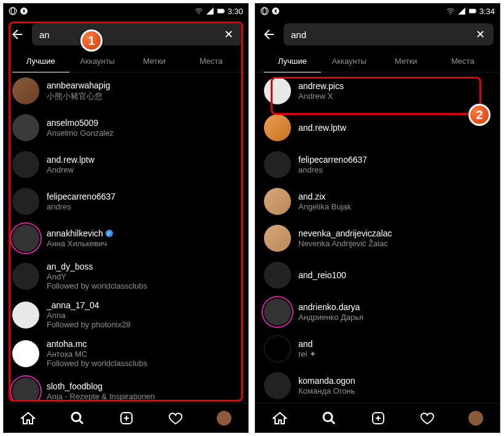  What do you see at coordinates (395, 307) in the screenshot?
I see `username: andrienko.darya` at bounding box center [395, 307].